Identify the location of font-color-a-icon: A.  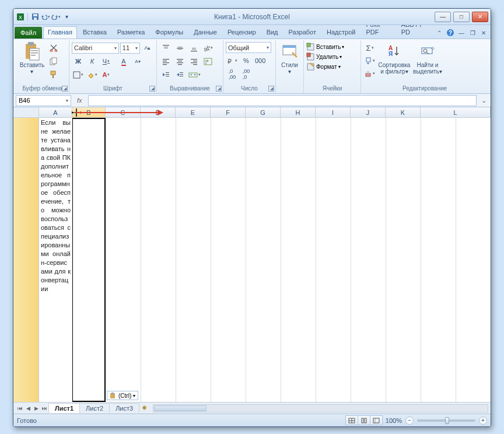
(124, 61).